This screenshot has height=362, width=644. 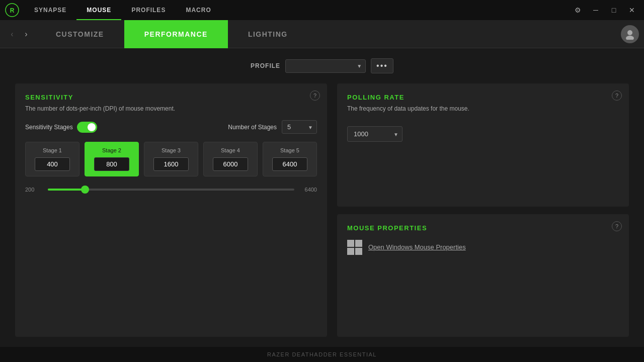 What do you see at coordinates (34, 190) in the screenshot?
I see `slider-min-label: 200` at bounding box center [34, 190].